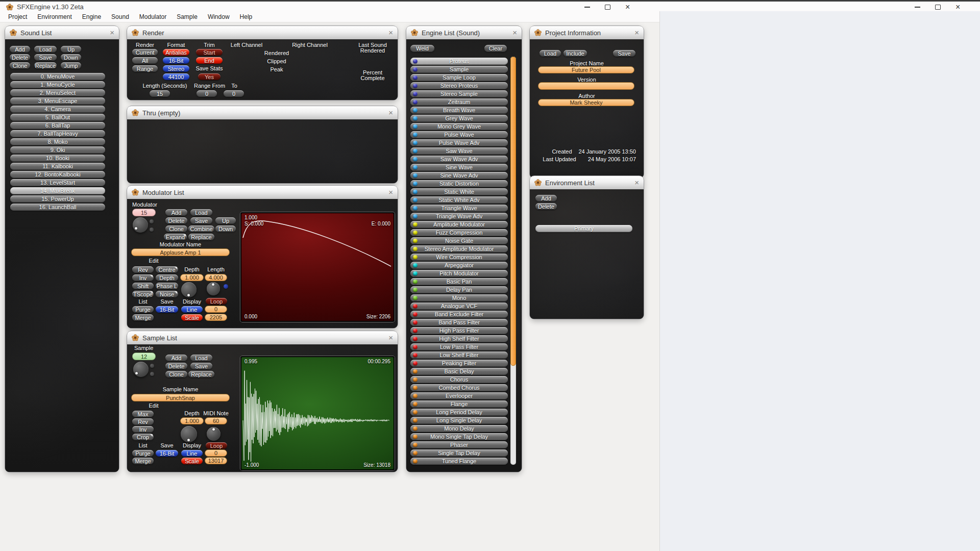 This screenshot has width=980, height=551. I want to click on app-titlebar: SFXEngine v1.30 Zeta × ×, so click(490, 6).